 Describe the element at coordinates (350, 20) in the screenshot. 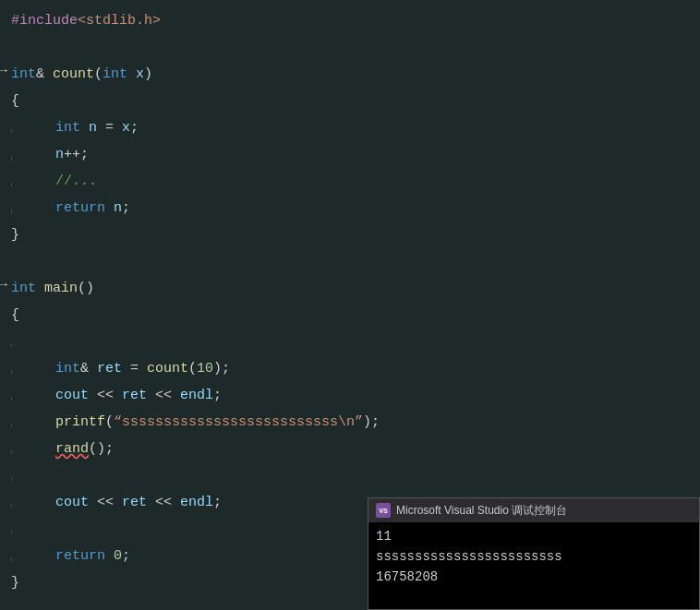

I see `code-line-1: #include<stdlib.h>` at that location.